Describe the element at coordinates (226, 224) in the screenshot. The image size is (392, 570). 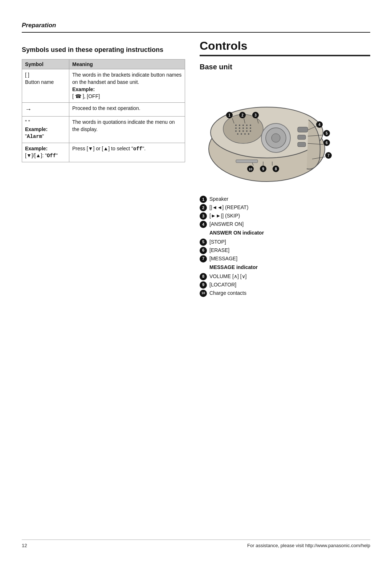
I see `ctrl-text-4: [ANSWER ON]` at that location.